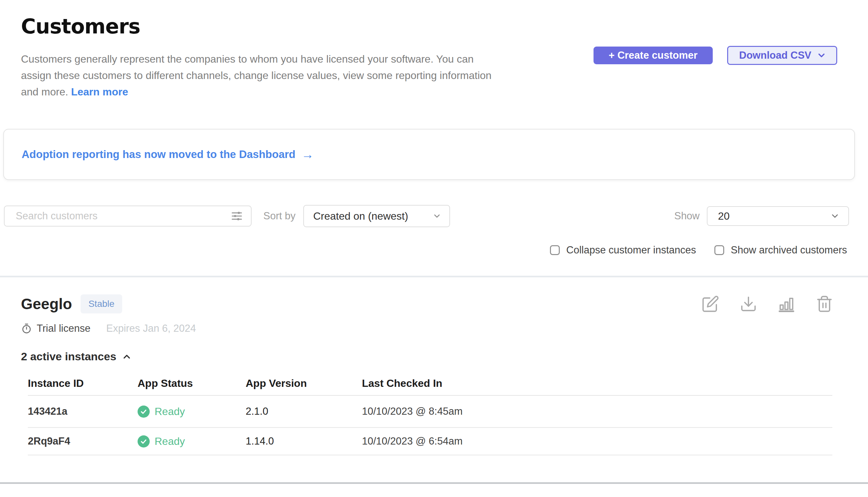  I want to click on edit-icon, so click(710, 304).